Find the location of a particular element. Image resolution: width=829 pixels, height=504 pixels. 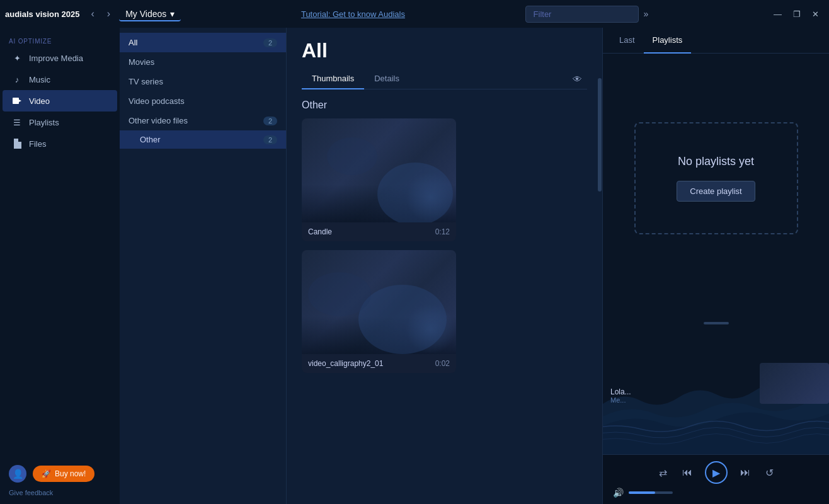

no-playlists-text: No playlists yet is located at coordinates (716, 161).